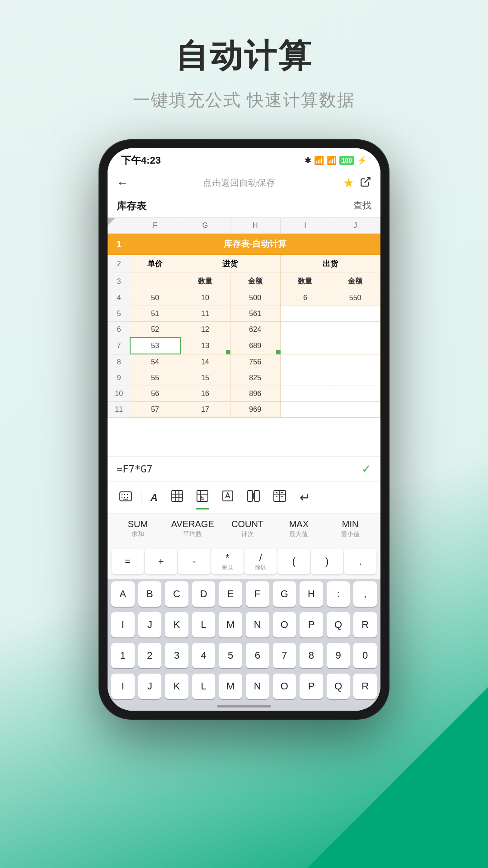  I want to click on key-k: K, so click(177, 625).